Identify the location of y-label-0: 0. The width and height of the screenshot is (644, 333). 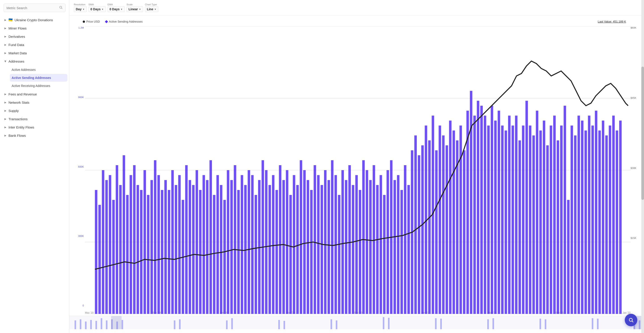
(83, 306).